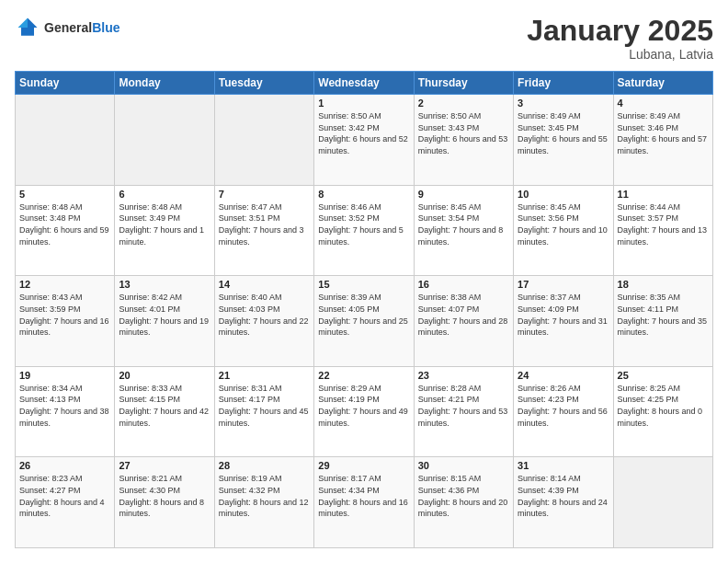 This screenshot has width=728, height=563. Describe the element at coordinates (463, 194) in the screenshot. I see `day-number: 9` at that location.